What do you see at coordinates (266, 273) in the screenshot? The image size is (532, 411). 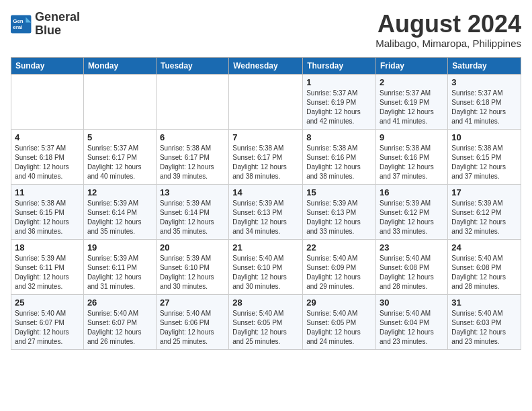 I see `day-info: Sunrise: 5:40 AM Sunset: 6:10 PM Dayligh…` at bounding box center [266, 273].